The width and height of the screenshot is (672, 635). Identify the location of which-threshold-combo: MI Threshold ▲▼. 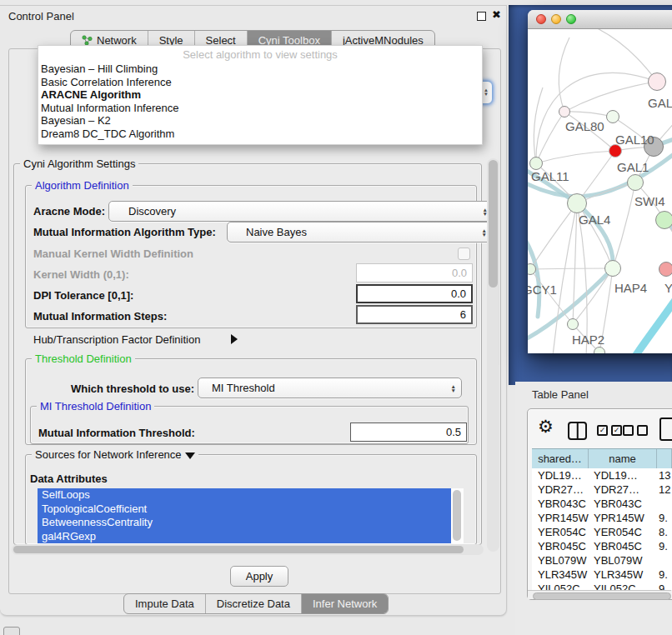
(330, 388).